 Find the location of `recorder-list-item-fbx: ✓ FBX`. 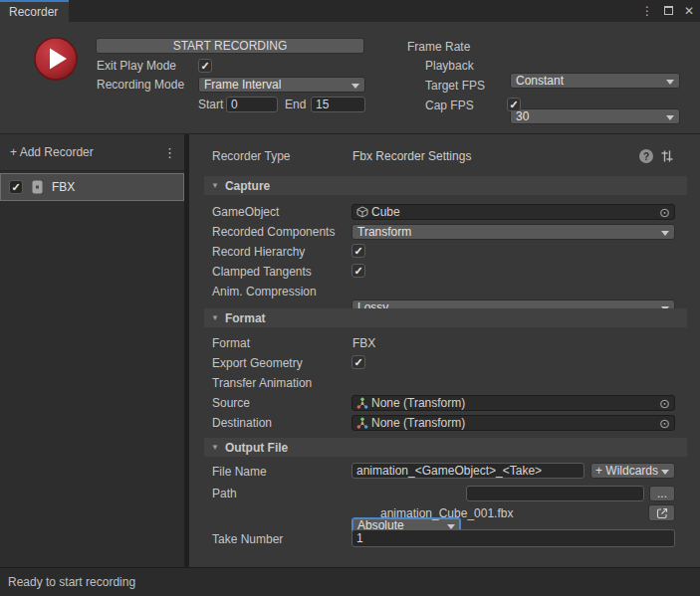

recorder-list-item-fbx: ✓ FBX is located at coordinates (92, 187).